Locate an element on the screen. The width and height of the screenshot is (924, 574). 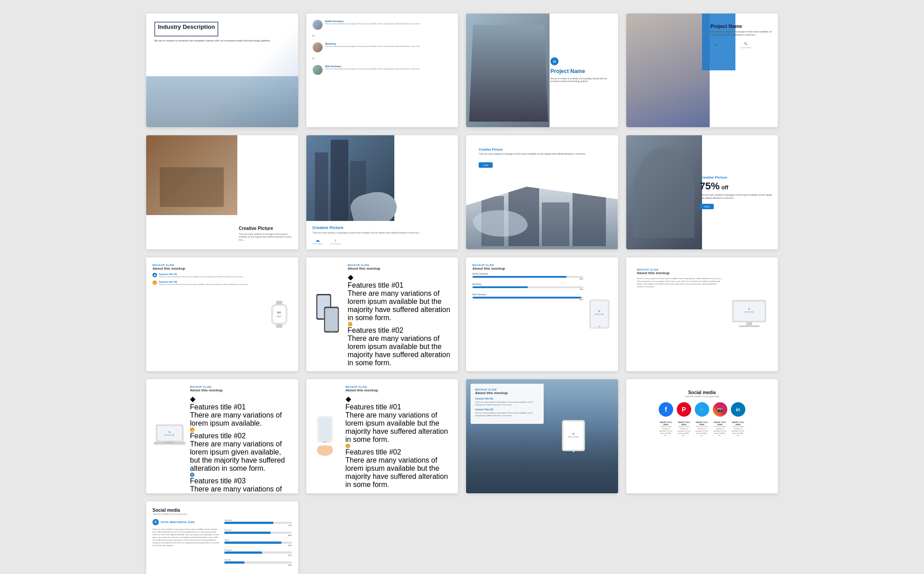
feat-text-10-2: Features title #02 There are many variat… is located at coordinates (400, 347).